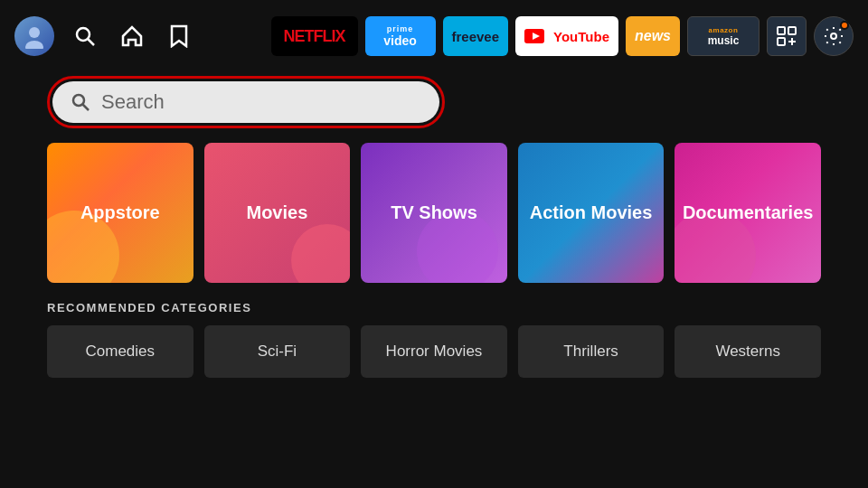  What do you see at coordinates (278, 213) in the screenshot?
I see `category-movies: Movies` at bounding box center [278, 213].